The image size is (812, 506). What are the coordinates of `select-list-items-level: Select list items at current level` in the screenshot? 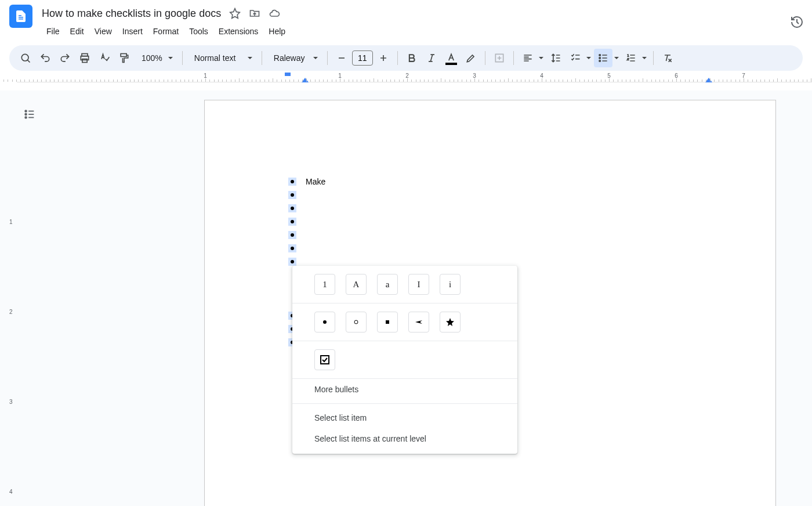 It's located at (405, 439).